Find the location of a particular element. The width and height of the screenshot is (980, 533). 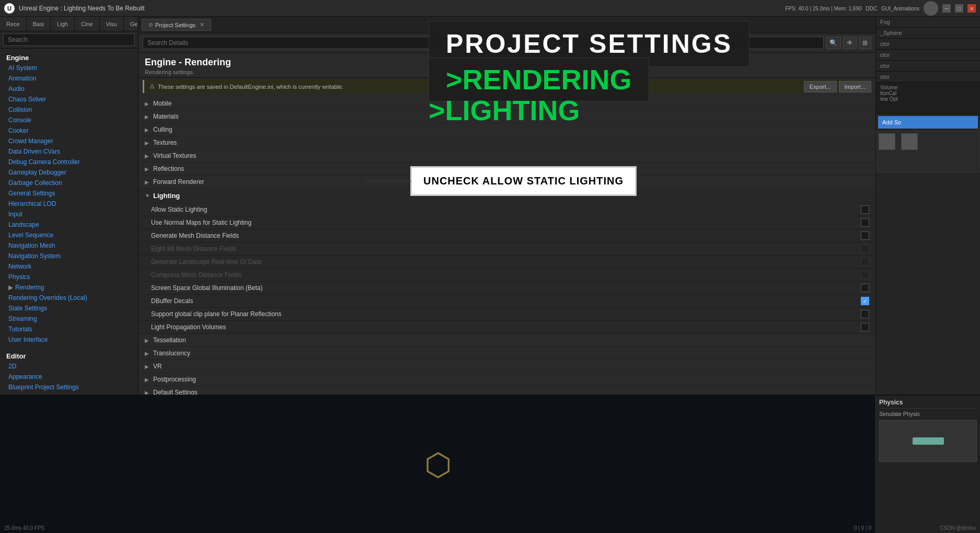

allow-static-lighting-checkbox is located at coordinates (865, 210).